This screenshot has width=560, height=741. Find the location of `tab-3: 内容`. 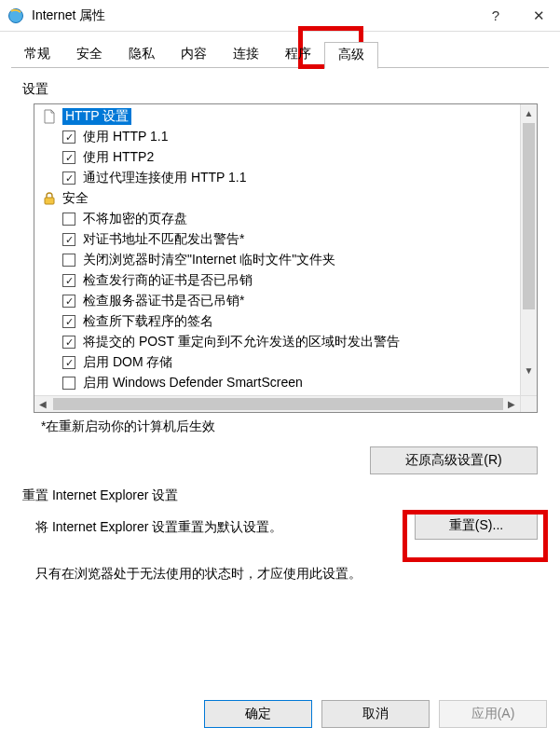

tab-3: 内容 is located at coordinates (194, 56).